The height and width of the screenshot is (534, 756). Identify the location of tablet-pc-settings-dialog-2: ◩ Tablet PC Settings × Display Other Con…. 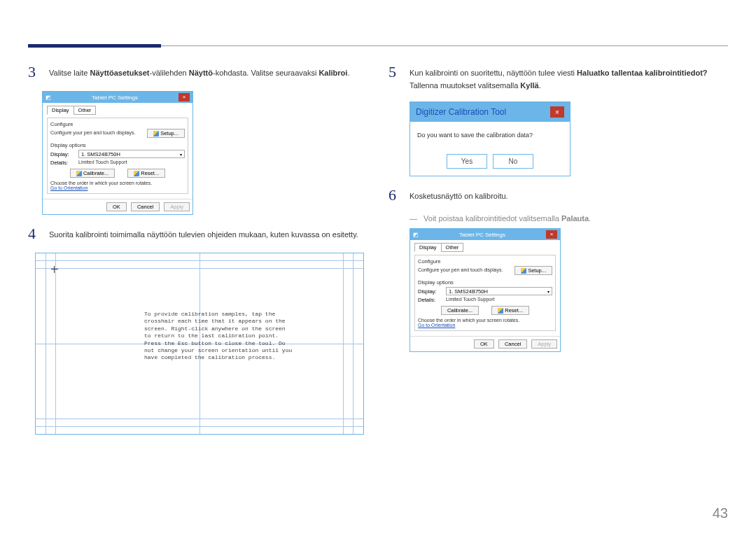
(485, 290).